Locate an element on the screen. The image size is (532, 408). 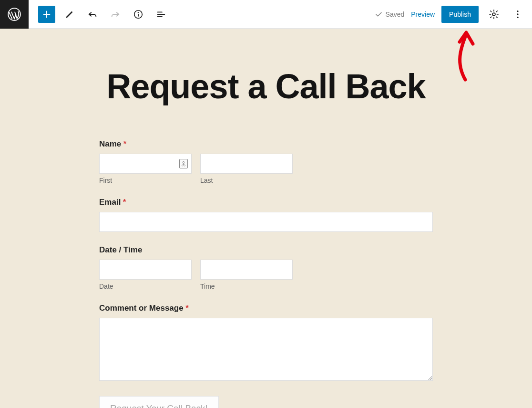
first-name-input is located at coordinates (145, 164).